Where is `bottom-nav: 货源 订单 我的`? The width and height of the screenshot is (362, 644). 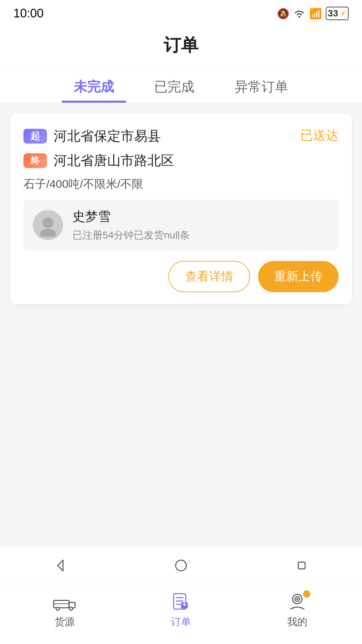 bottom-nav: 货源 订单 我的 is located at coordinates (181, 614).